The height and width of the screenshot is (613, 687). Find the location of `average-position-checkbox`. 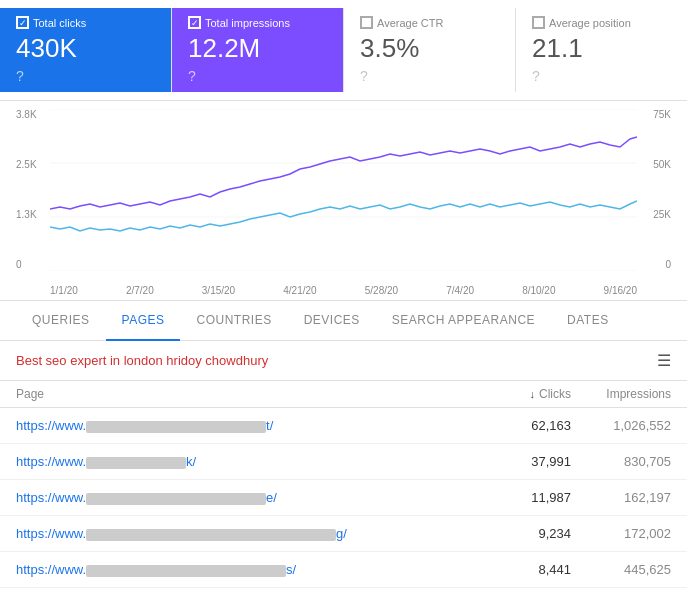

average-position-checkbox is located at coordinates (538, 22).